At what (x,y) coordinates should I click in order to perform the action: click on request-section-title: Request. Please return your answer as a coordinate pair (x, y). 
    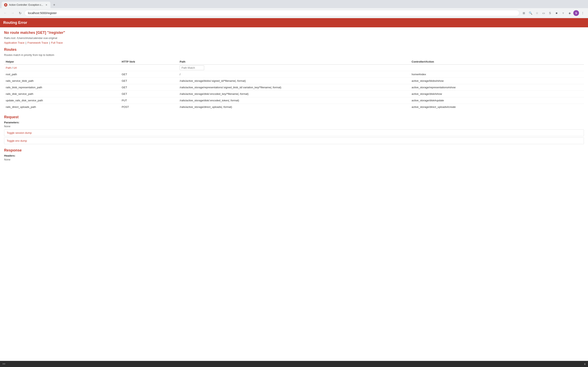
    Looking at the image, I should click on (294, 117).